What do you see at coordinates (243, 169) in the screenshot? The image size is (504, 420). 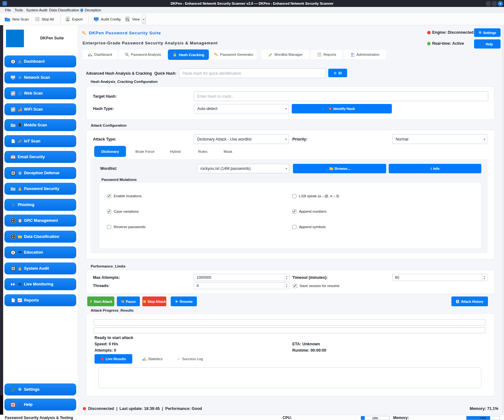 I see `wordlist-select: rockyou.txt (14M passwords)▼` at bounding box center [243, 169].